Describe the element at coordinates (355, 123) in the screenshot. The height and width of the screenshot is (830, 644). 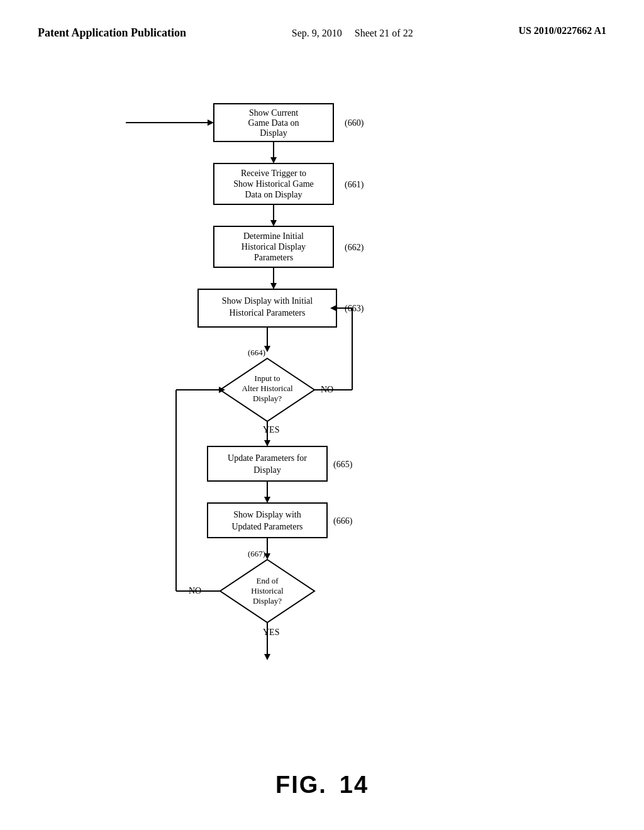
I see `svg-text: (660)` at that location.